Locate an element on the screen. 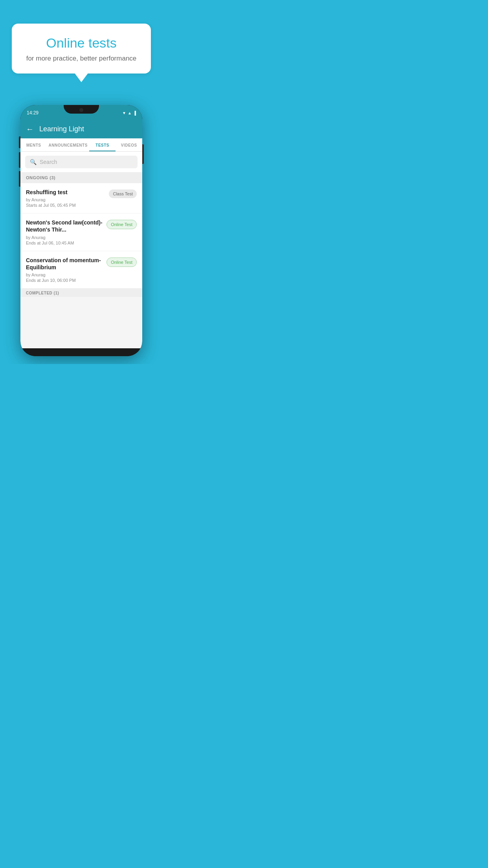 The height and width of the screenshot is (868, 488). speech-bubble: Online tests for more practice, better p… is located at coordinates (81, 49).